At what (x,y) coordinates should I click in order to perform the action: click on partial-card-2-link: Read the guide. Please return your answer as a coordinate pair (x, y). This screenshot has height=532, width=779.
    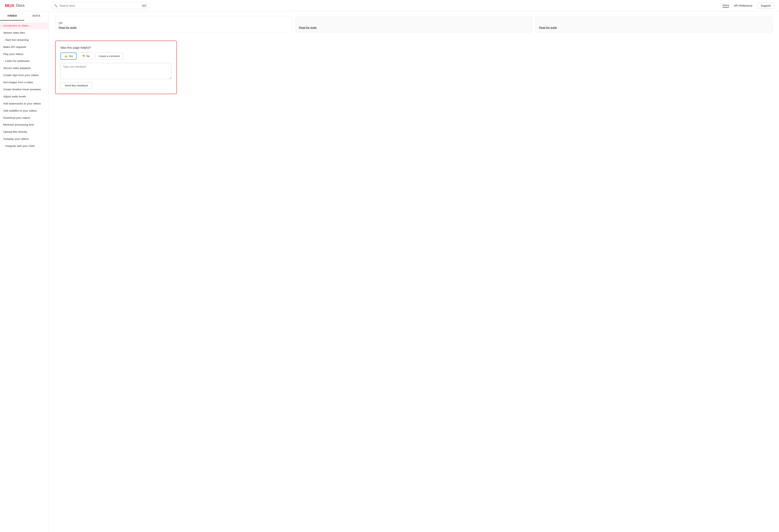
    Looking at the image, I should click on (654, 27).